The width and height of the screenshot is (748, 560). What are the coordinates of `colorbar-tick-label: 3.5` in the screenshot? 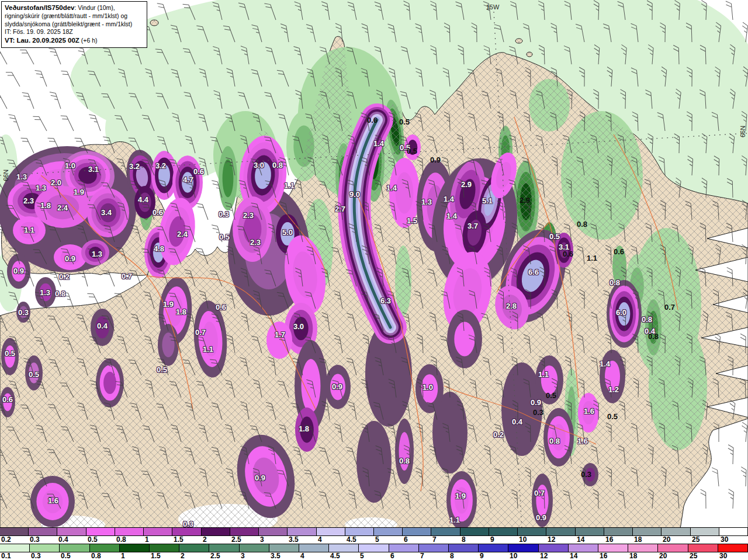 It's located at (276, 556).